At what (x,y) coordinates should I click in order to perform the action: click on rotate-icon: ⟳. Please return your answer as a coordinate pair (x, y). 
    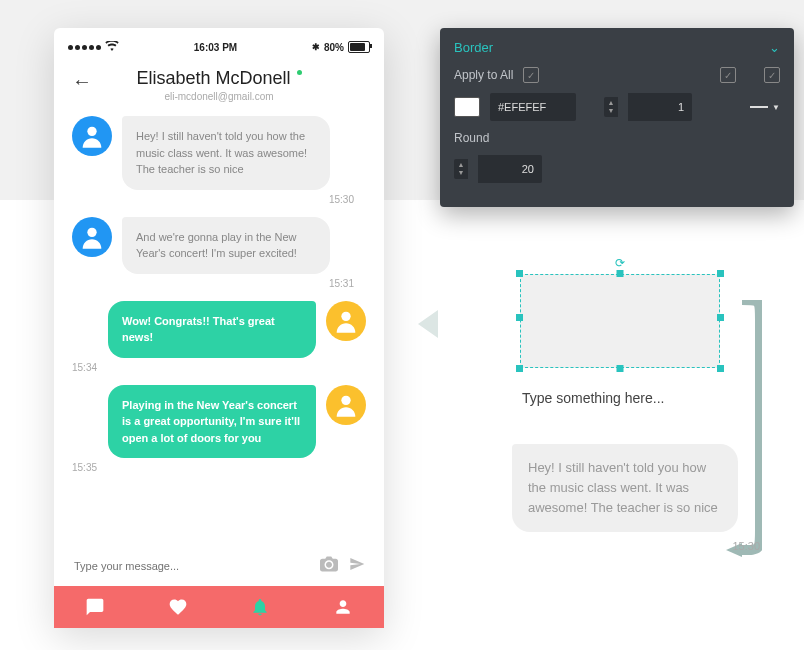
    Looking at the image, I should click on (620, 263).